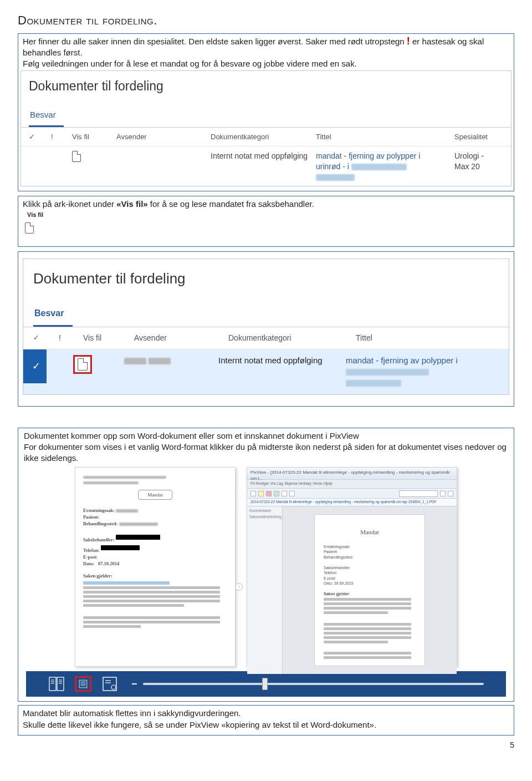 The height and width of the screenshot is (781, 532). I want to click on table-row-selected: ✓ Internt notat med oppfølging mandat - …, so click(266, 372).